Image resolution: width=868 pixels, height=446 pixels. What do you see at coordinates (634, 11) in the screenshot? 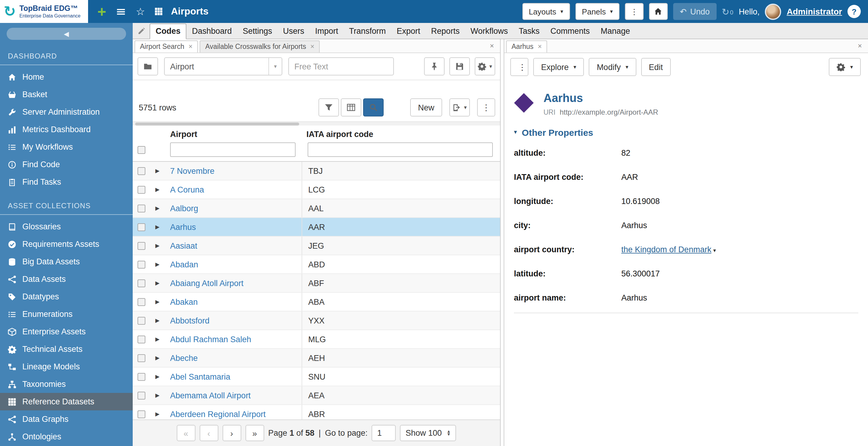
I see `more-options-button: ⋮` at bounding box center [634, 11].